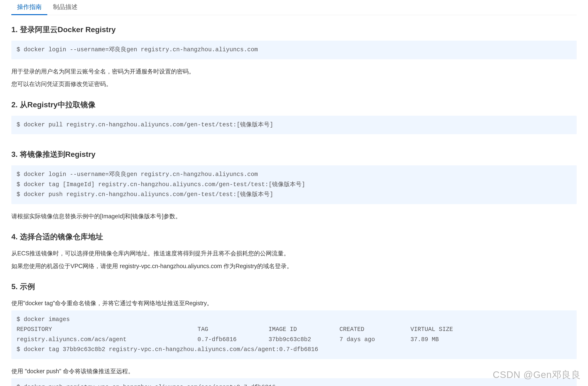 The height and width of the screenshot is (386, 588). Describe the element at coordinates (294, 105) in the screenshot. I see `section-2-title: 2. 从Registry中拉取镜像` at that location.